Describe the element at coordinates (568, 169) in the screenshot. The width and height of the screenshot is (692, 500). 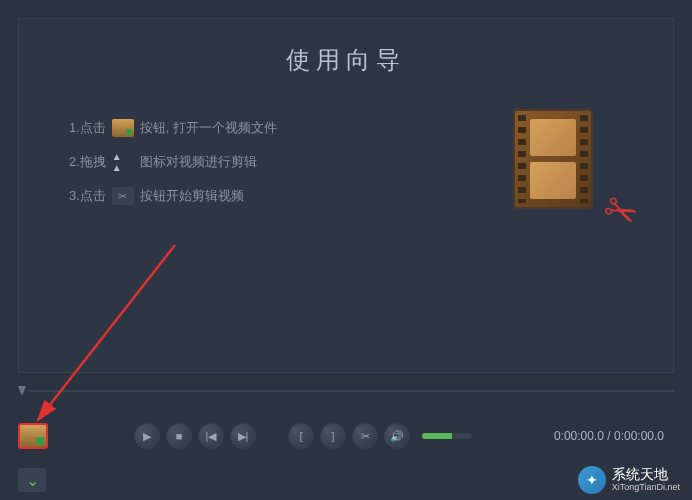
I see `film-cut-graphic: ✂` at that location.